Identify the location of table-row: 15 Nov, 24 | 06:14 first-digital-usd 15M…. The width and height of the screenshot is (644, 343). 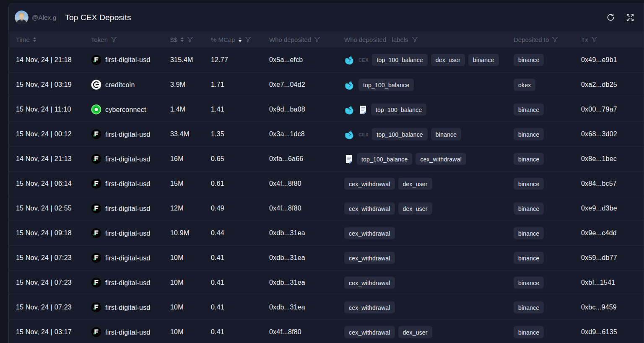
(326, 184).